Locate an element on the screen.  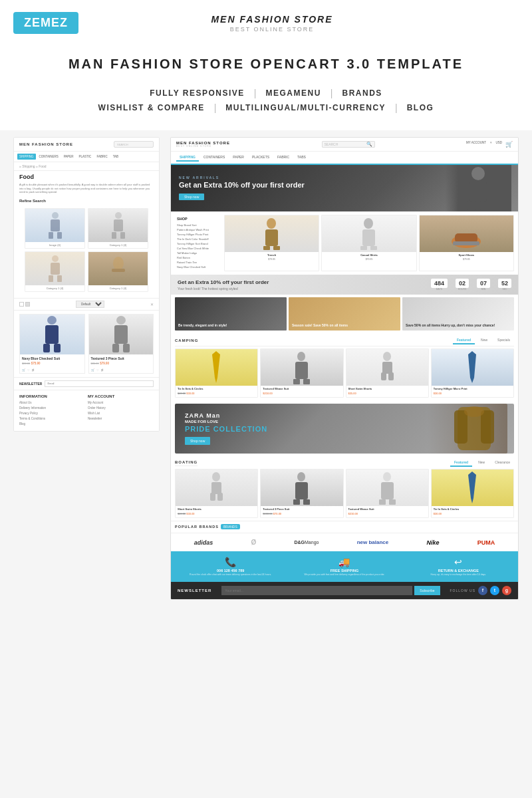
rp-cat-6: Tall Maker Indigo is located at coordinates (198, 253).